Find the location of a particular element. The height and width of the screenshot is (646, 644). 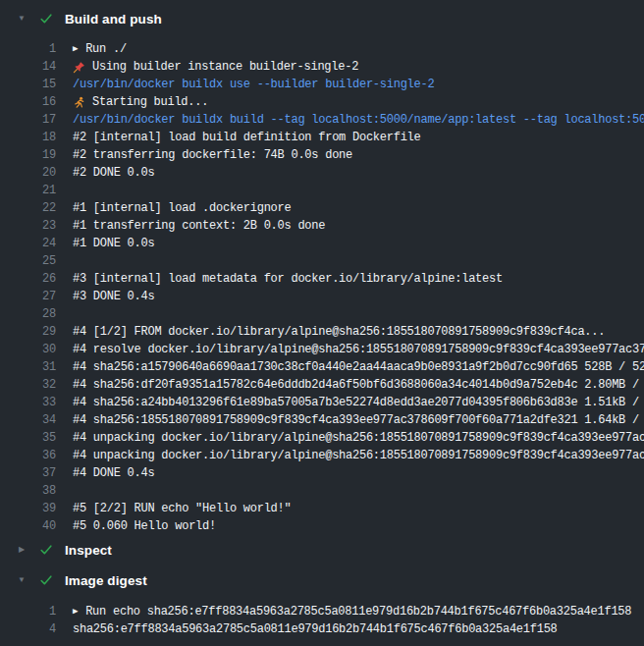

log-text-content: /usr/bin/docker buildx use --builder bui… is located at coordinates (253, 84).